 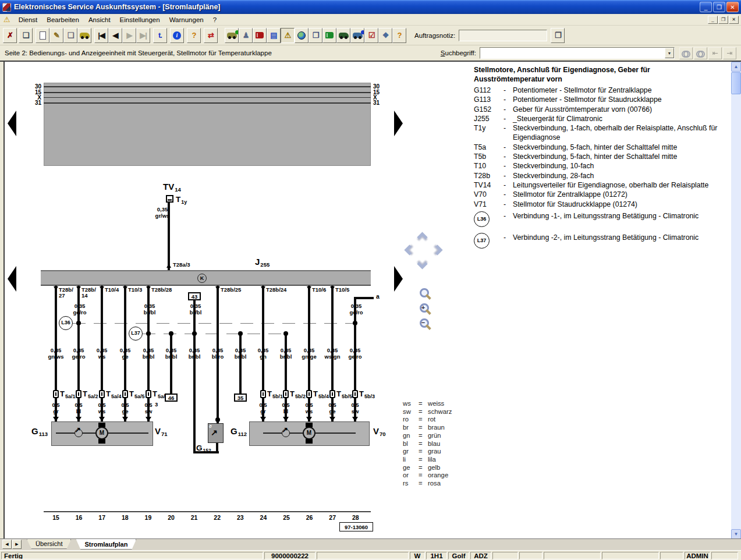 What do you see at coordinates (56, 36) in the screenshot?
I see `edit-document-button: ✎` at bounding box center [56, 36].